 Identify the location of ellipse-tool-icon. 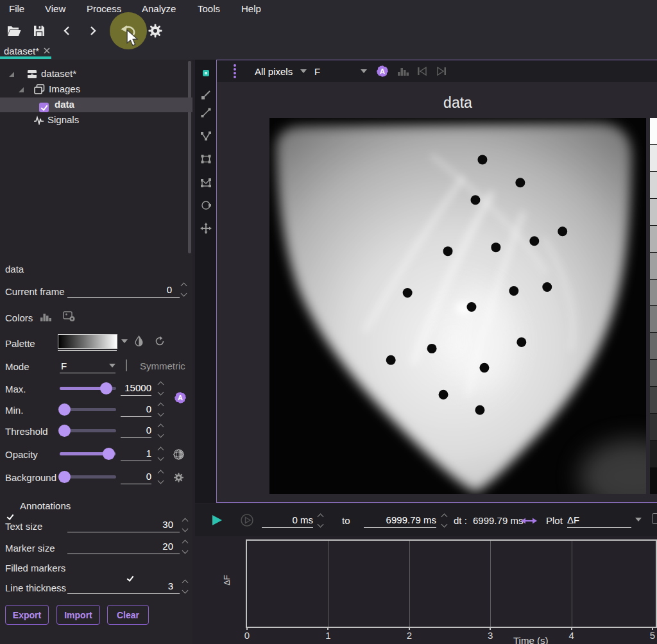
(205, 205).